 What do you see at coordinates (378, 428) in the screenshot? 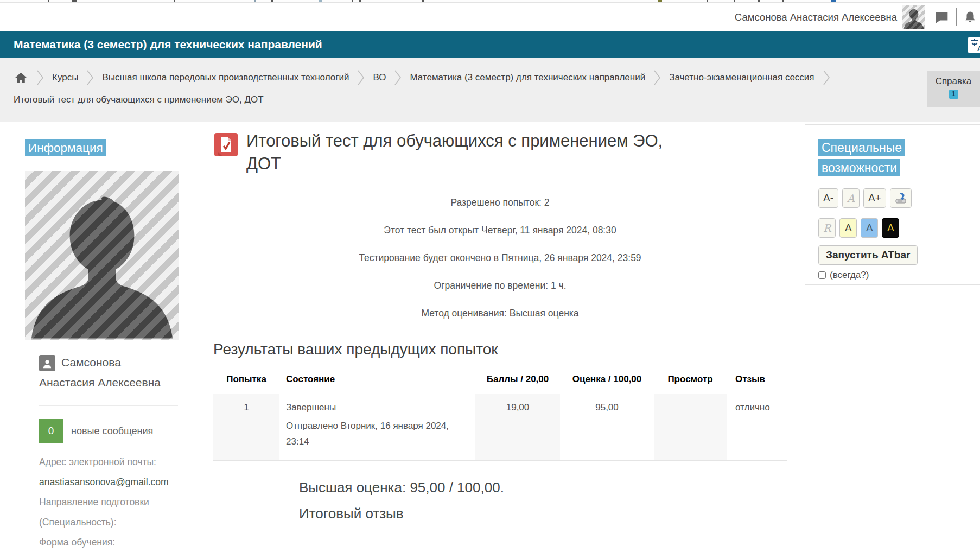
I see `attempt-state-cell: Завершены Отправлено Вторник, 16 января …` at bounding box center [378, 428].